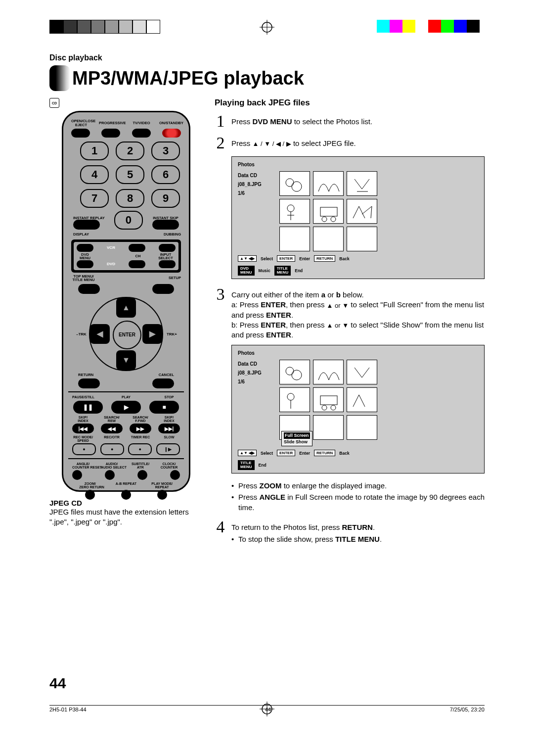 Image resolution: width=534 pixels, height=756 pixels. Describe the element at coordinates (83, 428) in the screenshot. I see `skip-prev-button: |◀◀` at that location.